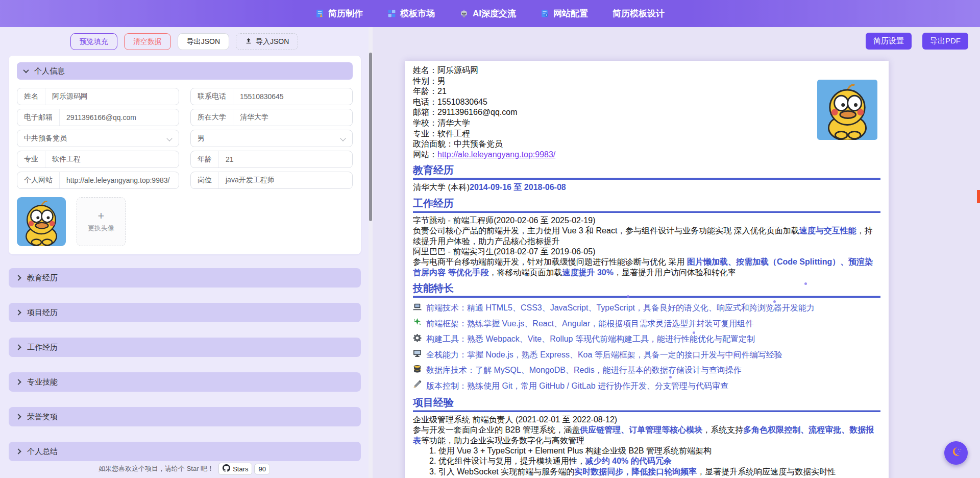  I want to click on education-entry: 清华大学 (本科)2014-09-16 至 2018-06-08, so click(647, 187).